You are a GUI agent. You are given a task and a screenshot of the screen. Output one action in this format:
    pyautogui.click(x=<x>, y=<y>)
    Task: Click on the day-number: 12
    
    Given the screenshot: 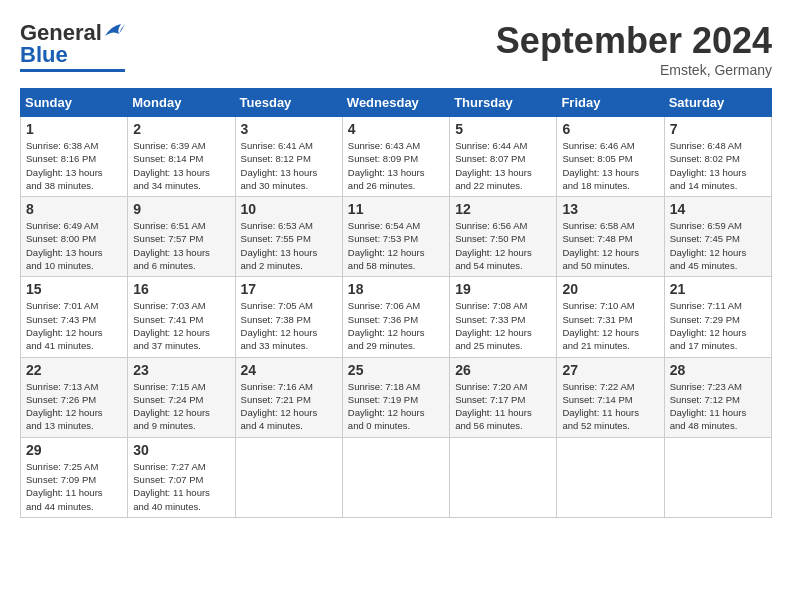 What is the action you would take?
    pyautogui.click(x=503, y=209)
    